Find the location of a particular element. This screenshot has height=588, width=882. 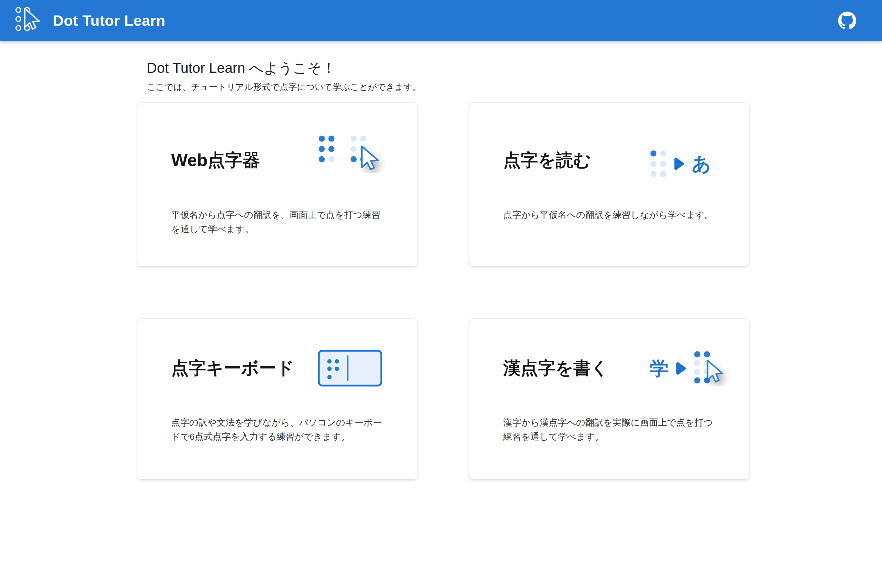

card-title: 点字キーボード is located at coordinates (232, 368).